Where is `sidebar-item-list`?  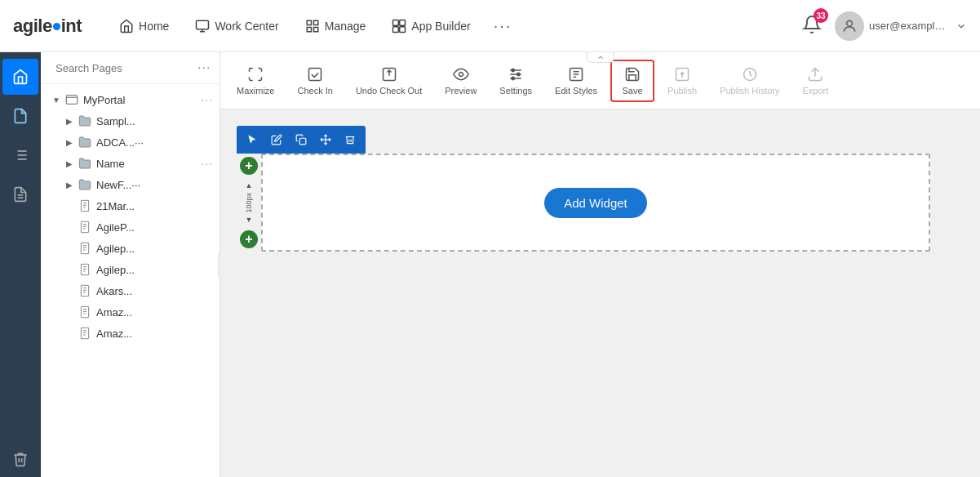
sidebar-item-list is located at coordinates (20, 155).